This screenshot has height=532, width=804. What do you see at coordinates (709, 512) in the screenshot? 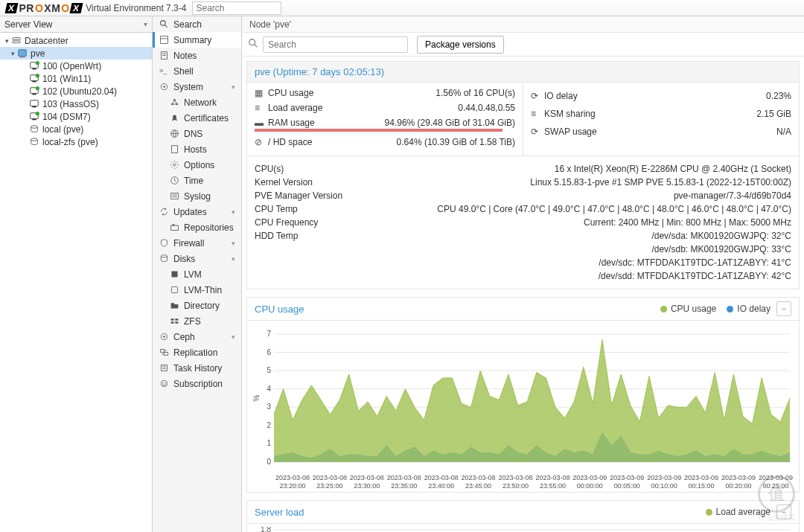
I see `legend-dot-icon` at bounding box center [709, 512].